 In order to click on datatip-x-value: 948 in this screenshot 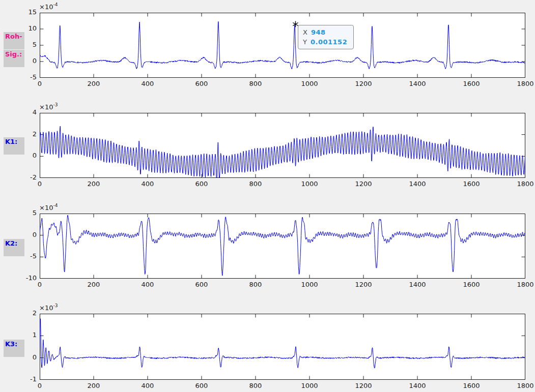, I will do `click(319, 33)`.